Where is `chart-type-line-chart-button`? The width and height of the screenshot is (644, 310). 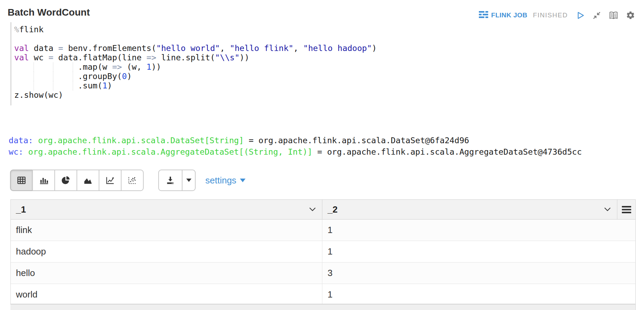 chart-type-line-chart-button is located at coordinates (110, 180).